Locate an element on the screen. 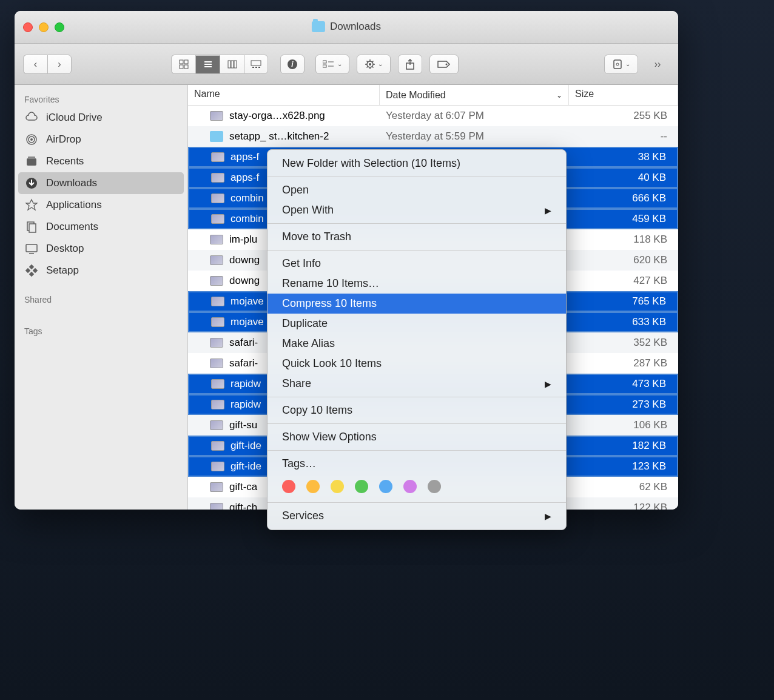 This screenshot has height=700, width=774. column-view-button is located at coordinates (232, 64).